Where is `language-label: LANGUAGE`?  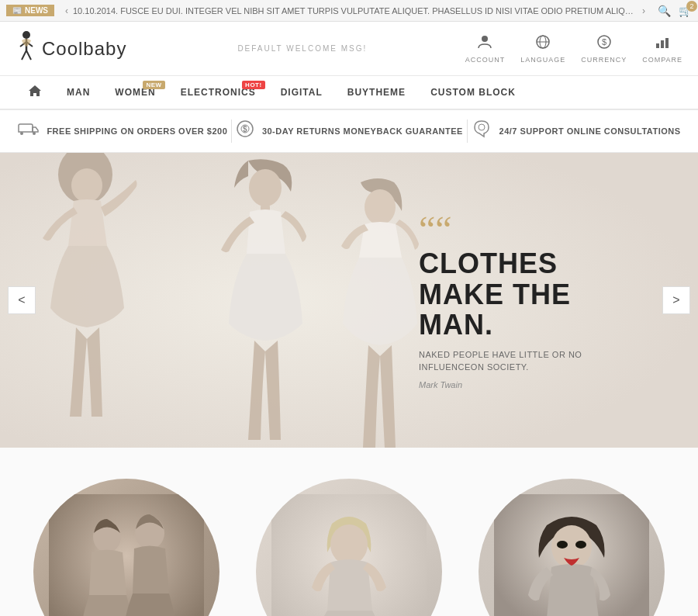 language-label: LANGUAGE is located at coordinates (543, 60).